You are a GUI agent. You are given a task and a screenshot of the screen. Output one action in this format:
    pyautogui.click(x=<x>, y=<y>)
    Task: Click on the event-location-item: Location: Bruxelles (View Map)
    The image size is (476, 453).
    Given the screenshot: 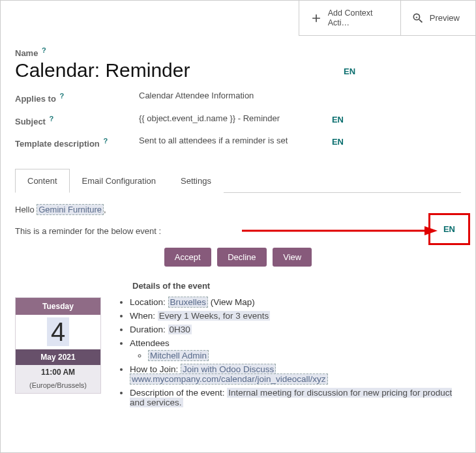 What is the action you would take?
    pyautogui.click(x=295, y=302)
    